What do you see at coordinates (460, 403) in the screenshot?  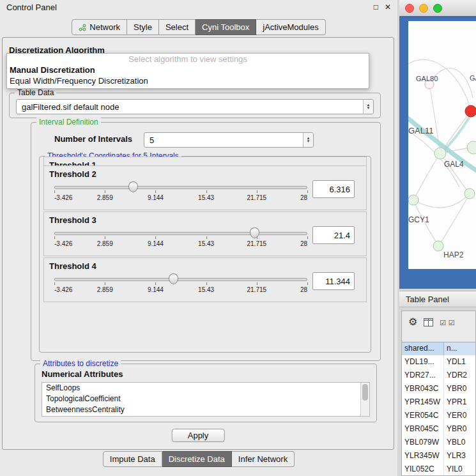 I see `cell-name: YPR1` at bounding box center [460, 403].